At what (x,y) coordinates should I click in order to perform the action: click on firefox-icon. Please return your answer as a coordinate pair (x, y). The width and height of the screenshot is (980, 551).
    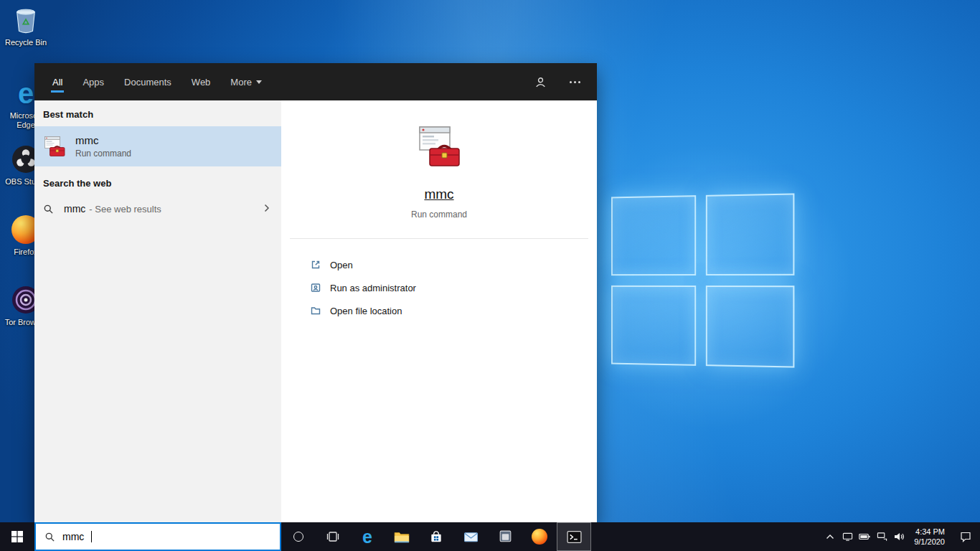
    Looking at the image, I should click on (540, 537).